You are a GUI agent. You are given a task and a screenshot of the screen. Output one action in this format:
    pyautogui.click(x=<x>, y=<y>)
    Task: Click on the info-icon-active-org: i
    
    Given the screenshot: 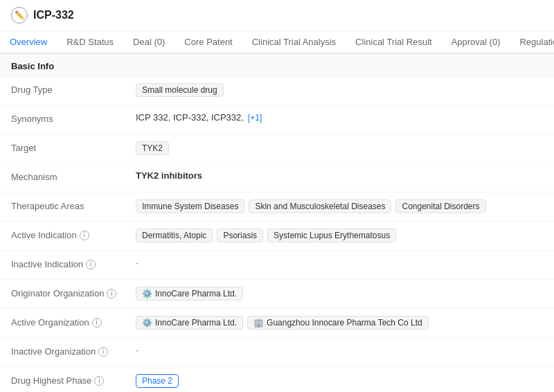 What is the action you would take?
    pyautogui.click(x=97, y=323)
    